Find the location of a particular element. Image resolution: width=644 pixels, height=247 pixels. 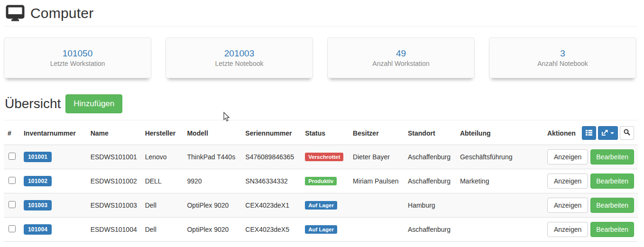

cell-manufacturer: DELL is located at coordinates (162, 181).